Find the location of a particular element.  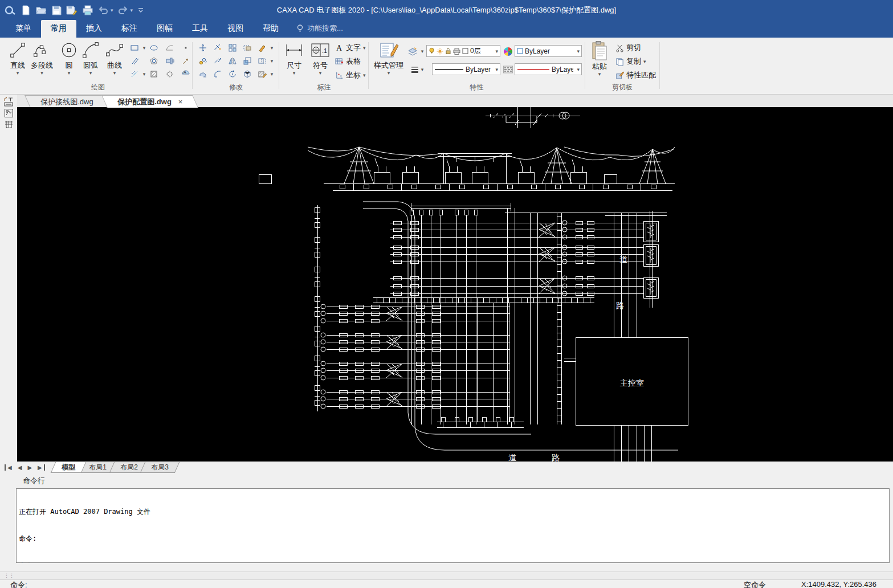

doc-tab-active: 保护配置图.dwg× is located at coordinates (150, 101).